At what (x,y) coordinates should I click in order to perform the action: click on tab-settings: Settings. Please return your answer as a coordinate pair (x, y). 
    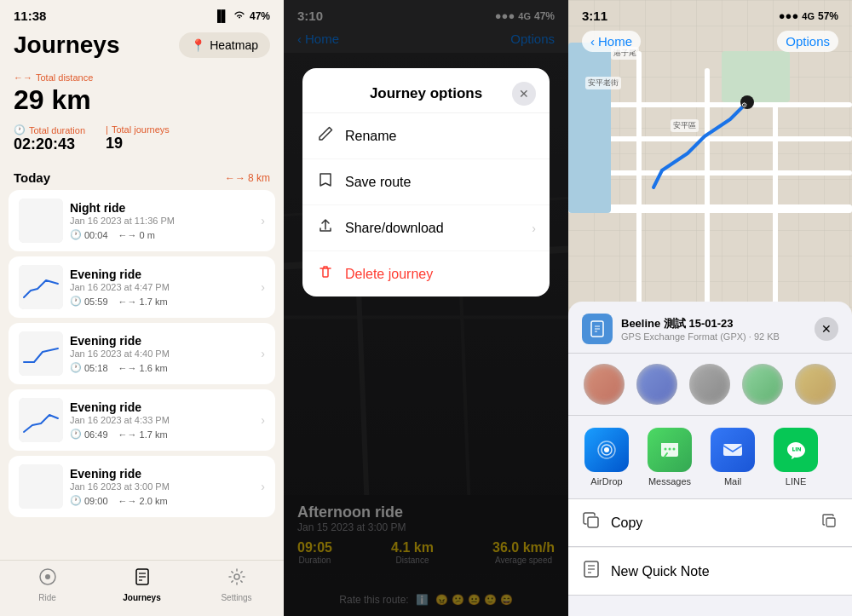
    Looking at the image, I should click on (237, 584).